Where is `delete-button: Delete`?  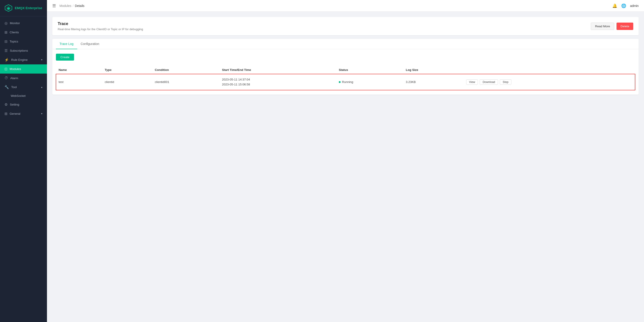 delete-button: Delete is located at coordinates (625, 26).